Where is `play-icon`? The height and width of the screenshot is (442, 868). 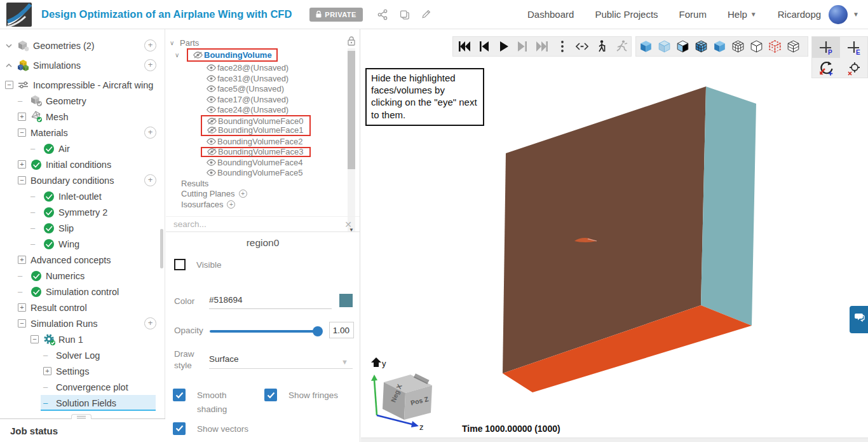 play-icon is located at coordinates (503, 46).